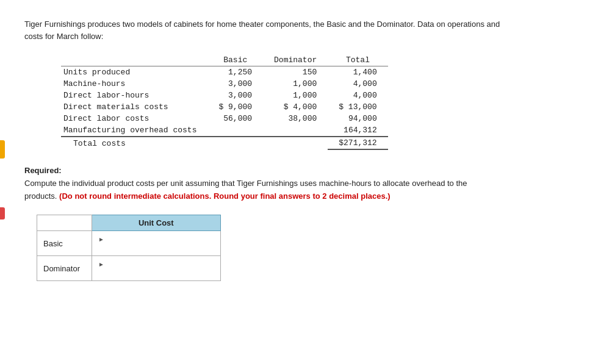 Image resolution: width=612 pixels, height=364 pixels. Describe the element at coordinates (262, 184) in the screenshot. I see `required-section: Required: Compute the individual product…` at that location.